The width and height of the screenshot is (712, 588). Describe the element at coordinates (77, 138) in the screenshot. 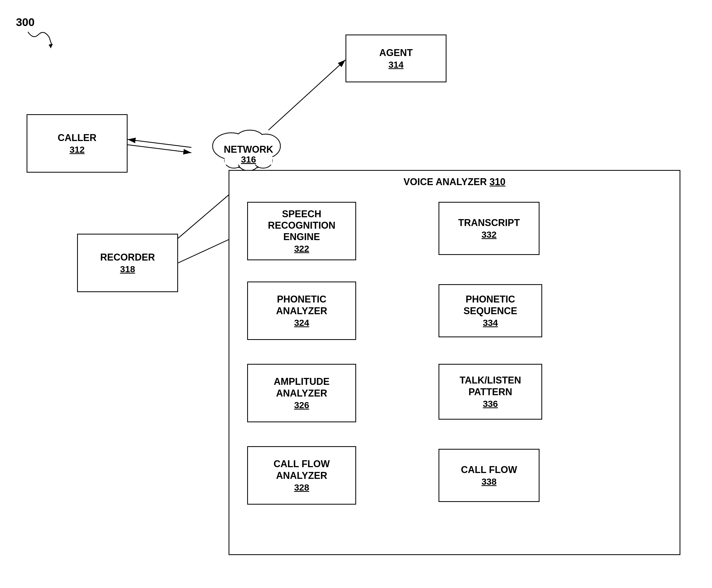

I see `caller-label: CALLER` at that location.